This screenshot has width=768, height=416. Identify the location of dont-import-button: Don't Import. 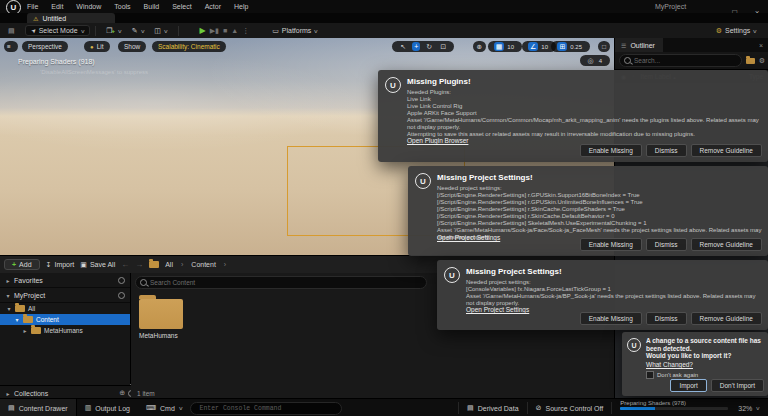
(738, 386).